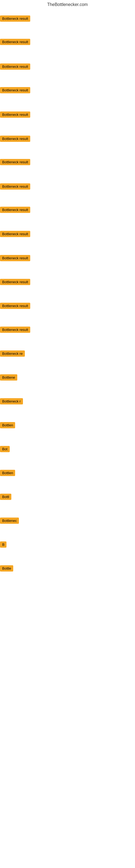 This screenshot has height=868, width=135. Describe the element at coordinates (6, 497) in the screenshot. I see `bottleneck-result-row: Bottl` at that location.